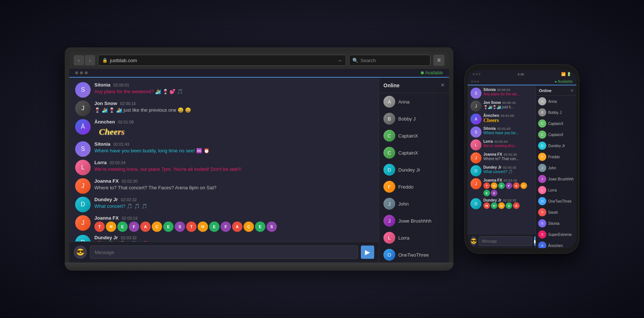 The image size is (644, 318). Describe the element at coordinates (414, 170) in the screenshot. I see `online-panel: Online × AAnna BBobby J CCaptainX CCapta…` at that location.